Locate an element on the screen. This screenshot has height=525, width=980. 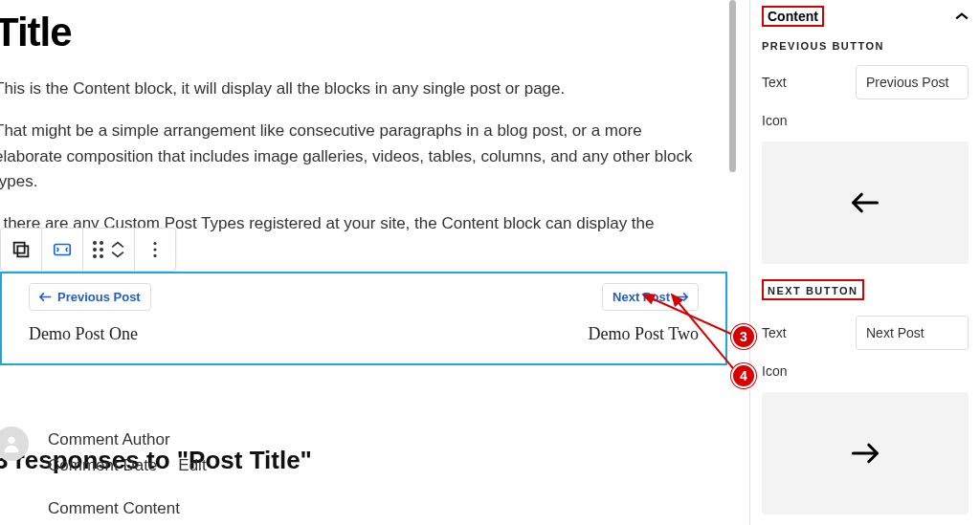
avatar is located at coordinates (14, 444).